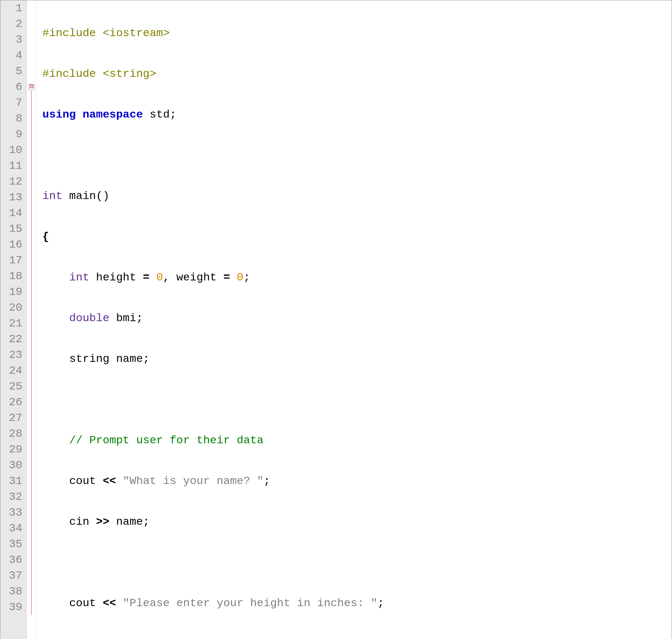 This screenshot has height=639, width=672. Describe the element at coordinates (13, 371) in the screenshot. I see `line-number: 24` at that location.